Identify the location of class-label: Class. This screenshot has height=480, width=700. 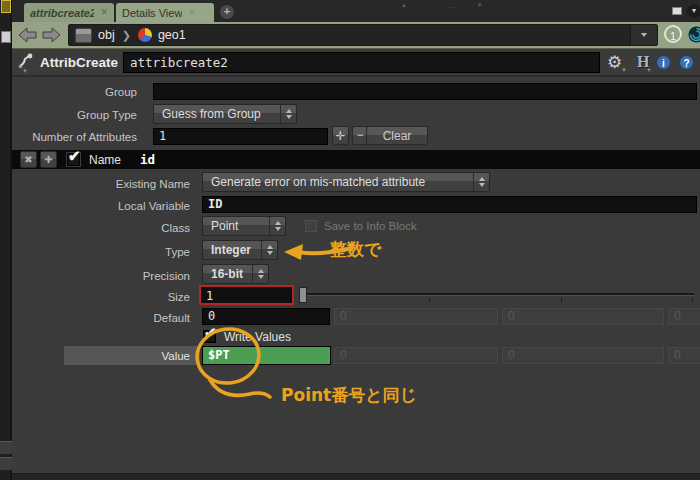
(95, 228).